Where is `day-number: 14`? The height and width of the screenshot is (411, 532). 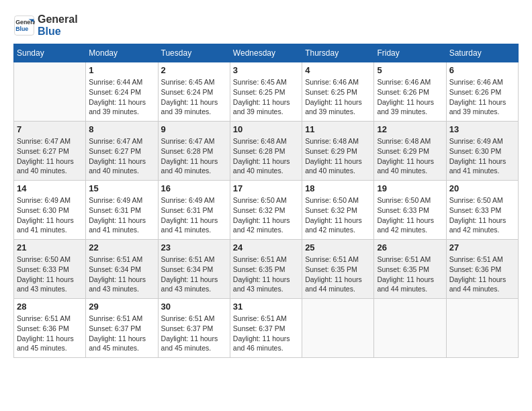 day-number: 14 is located at coordinates (50, 188).